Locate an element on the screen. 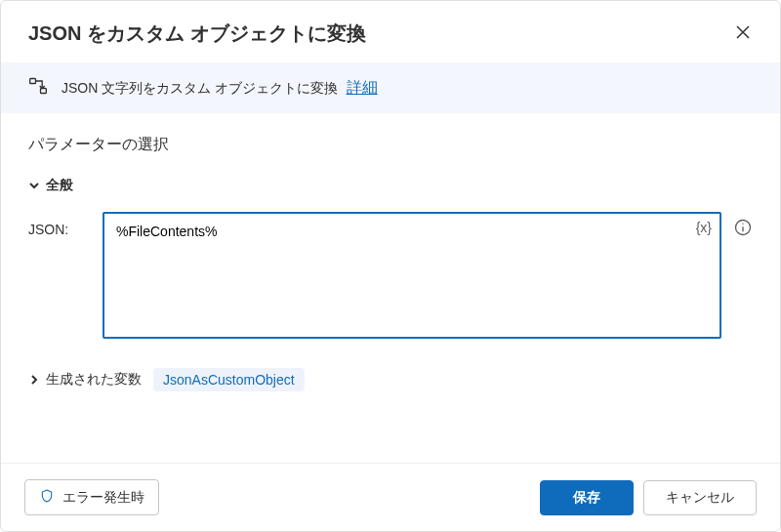  insert-variable-button: {x} is located at coordinates (704, 227).